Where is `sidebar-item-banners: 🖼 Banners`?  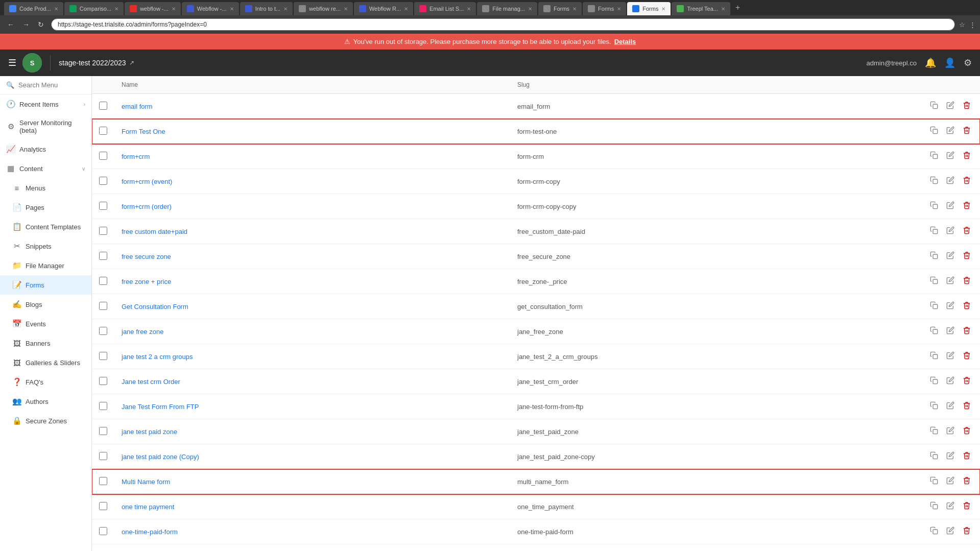 sidebar-item-banners: 🖼 Banners is located at coordinates (46, 343).